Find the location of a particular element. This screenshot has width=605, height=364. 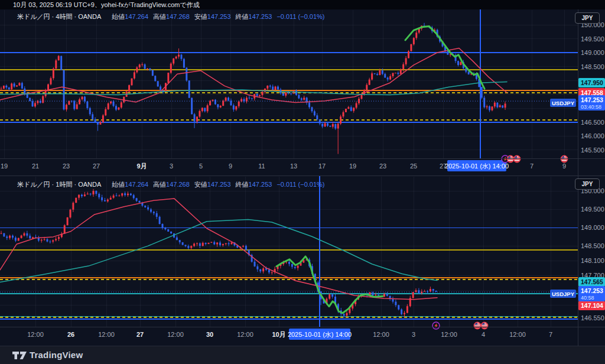

time-tick-label: 21 is located at coordinates (35, 166).